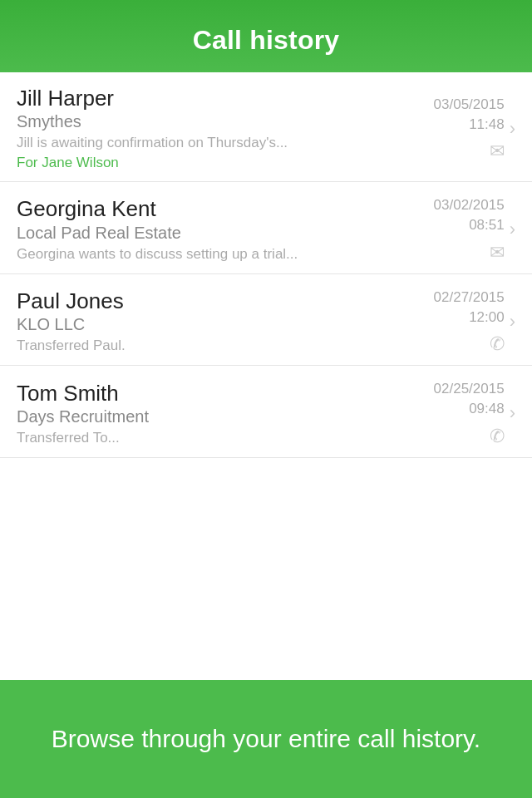 The image size is (532, 798). I want to click on call-company: Days Recruitment, so click(199, 417).